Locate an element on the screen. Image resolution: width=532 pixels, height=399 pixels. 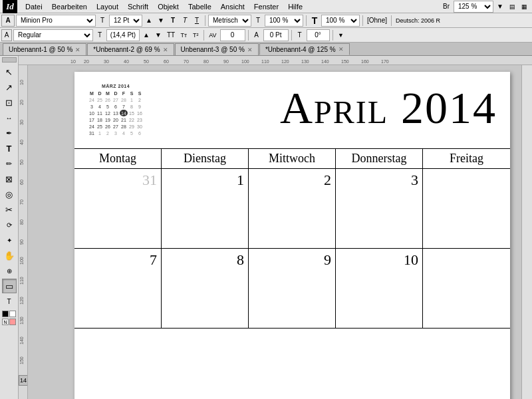
bold-btn: T is located at coordinates (173, 21).